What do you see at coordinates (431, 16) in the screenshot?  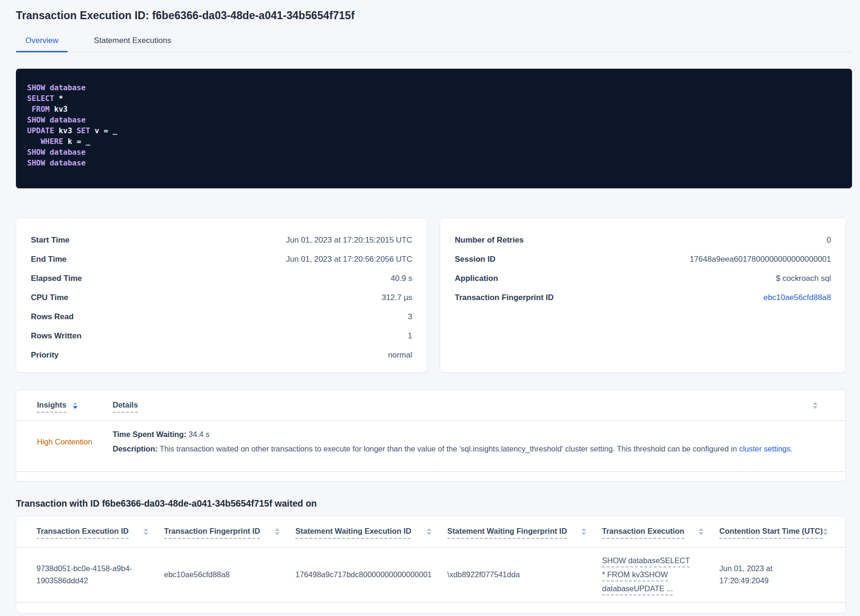 I see `page-title: Transaction Execution ID: f6be6366-da03-…` at bounding box center [431, 16].